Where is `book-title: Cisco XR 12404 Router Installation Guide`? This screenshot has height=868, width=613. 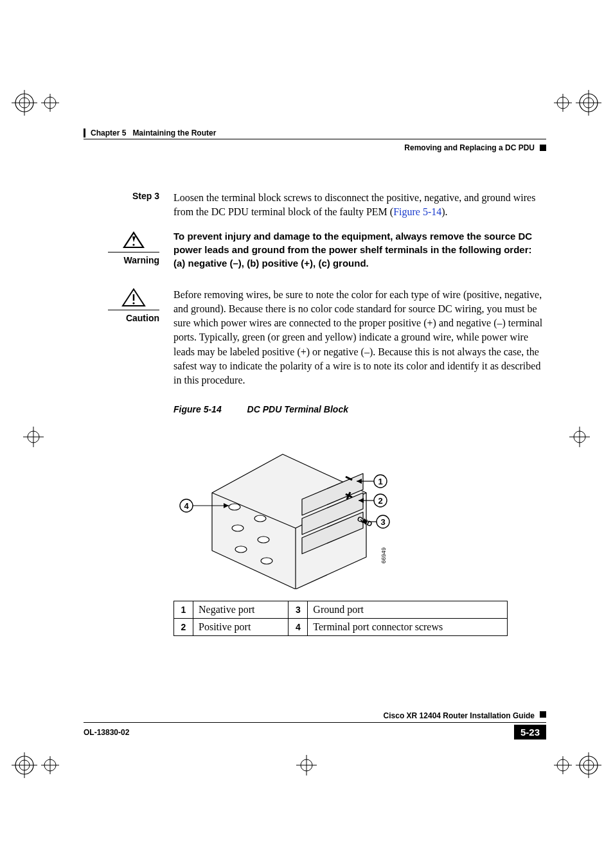
book-title: Cisco XR 12404 Router Installation Guide is located at coordinates (459, 716).